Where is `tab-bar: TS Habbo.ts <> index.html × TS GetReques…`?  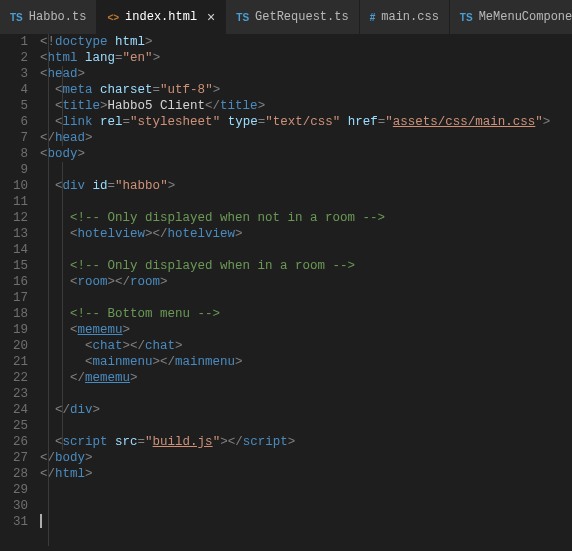 tab-bar: TS Habbo.ts <> index.html × TS GetReques… is located at coordinates (286, 17).